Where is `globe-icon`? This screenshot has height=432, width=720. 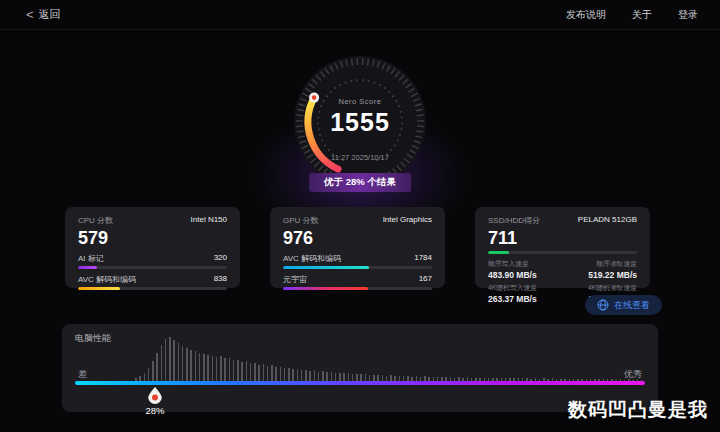 globe-icon is located at coordinates (603, 305).